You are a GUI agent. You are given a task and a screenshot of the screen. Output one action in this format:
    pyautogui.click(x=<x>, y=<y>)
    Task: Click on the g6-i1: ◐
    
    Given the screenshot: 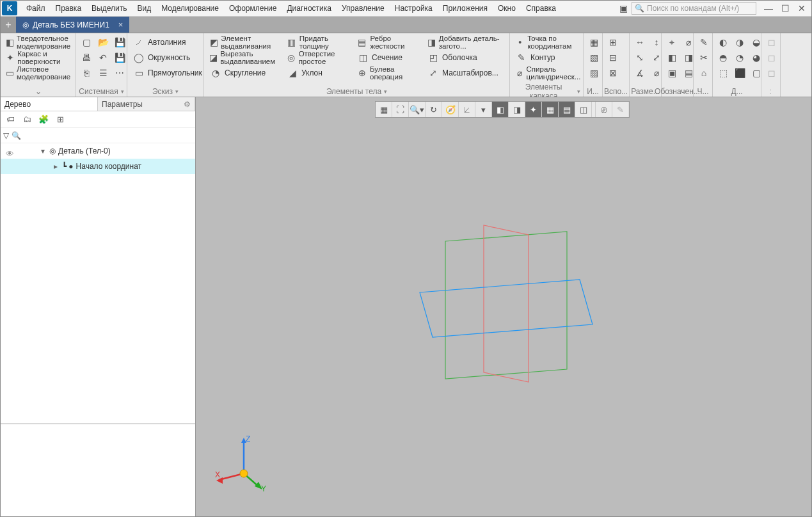 What is the action you would take?
    pyautogui.click(x=723, y=42)
    